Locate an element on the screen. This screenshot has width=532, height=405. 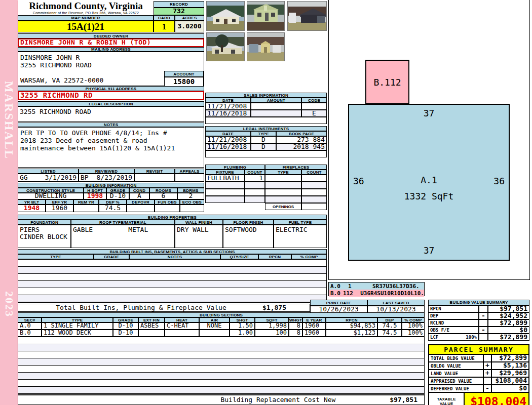
notes-line2: 2018-233 Deed of easement & road is located at coordinates (111, 141).